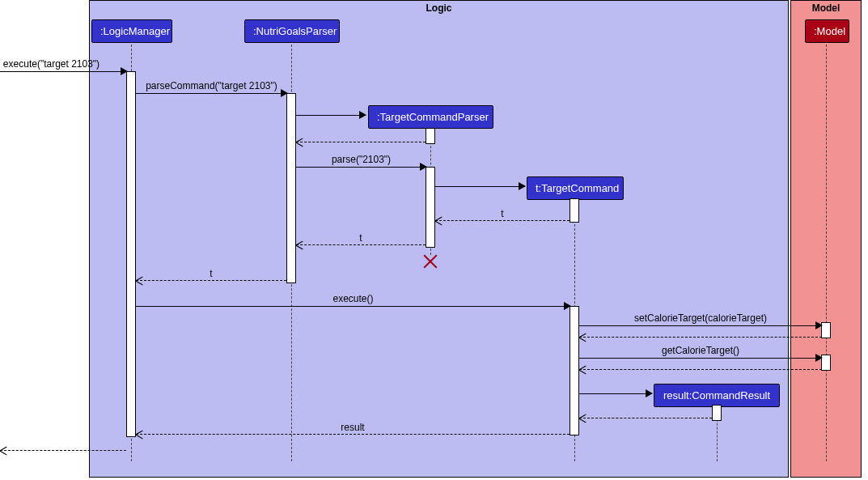  I want to click on msg-return-t1-label: t, so click(502, 214).